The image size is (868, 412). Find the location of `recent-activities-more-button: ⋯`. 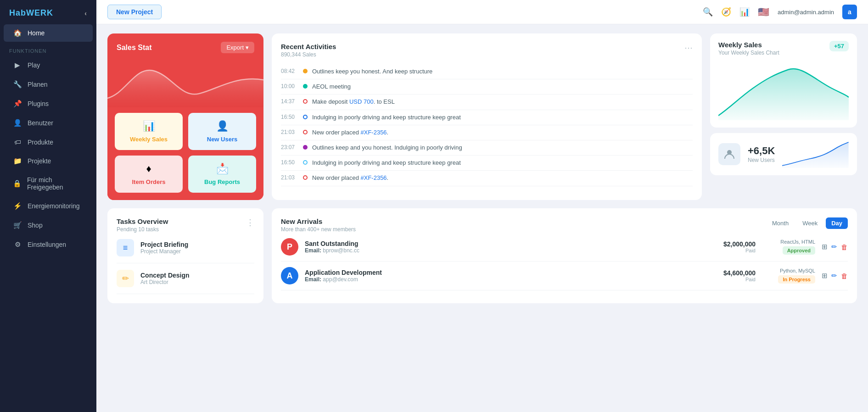

recent-activities-more-button: ⋯ is located at coordinates (689, 48).